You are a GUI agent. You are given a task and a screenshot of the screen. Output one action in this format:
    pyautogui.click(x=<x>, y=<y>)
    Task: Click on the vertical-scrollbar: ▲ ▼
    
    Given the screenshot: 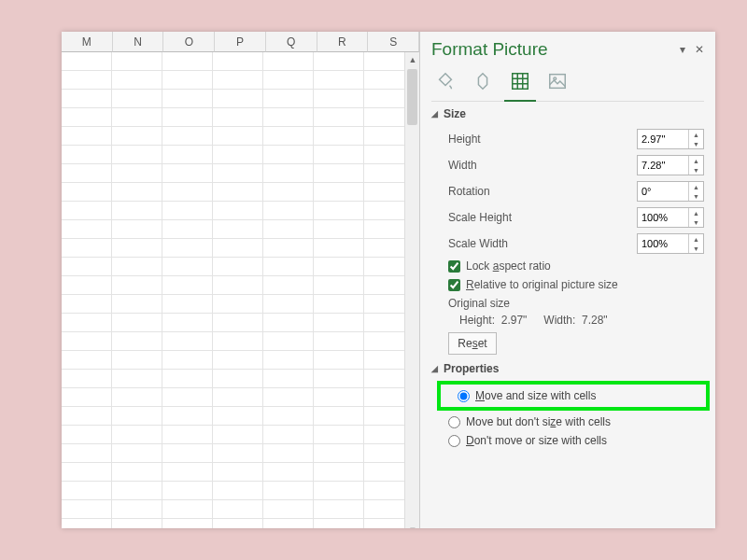 What is the action you would take?
    pyautogui.click(x=412, y=290)
    